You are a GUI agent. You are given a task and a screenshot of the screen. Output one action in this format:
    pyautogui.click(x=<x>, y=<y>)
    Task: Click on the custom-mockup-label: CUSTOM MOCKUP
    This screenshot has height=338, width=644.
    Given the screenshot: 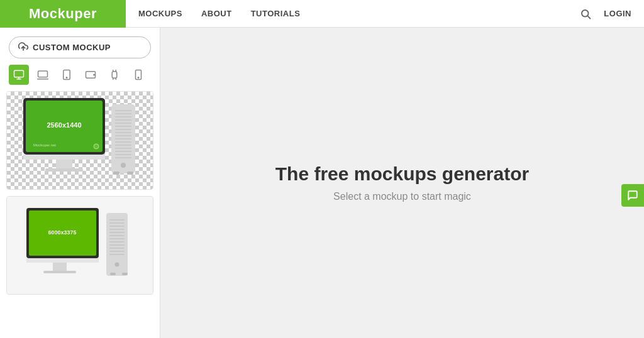 What is the action you would take?
    pyautogui.click(x=72, y=48)
    